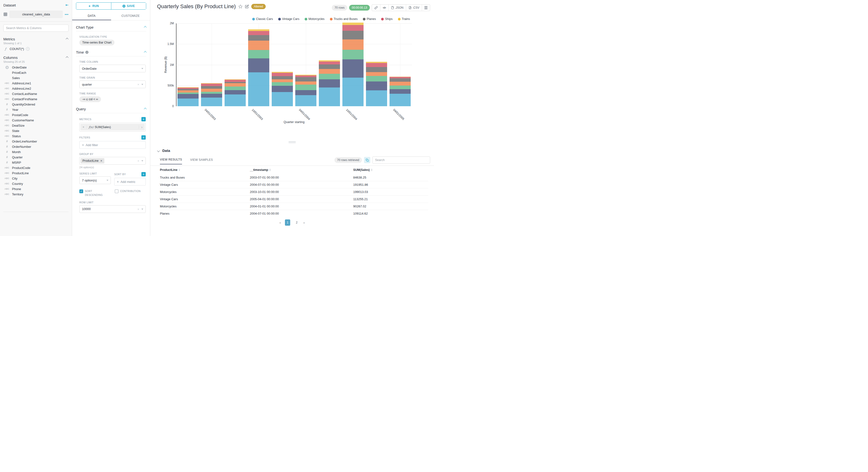 The height and width of the screenshot is (472, 868). Describe the element at coordinates (36, 99) in the screenshot. I see `column-item: ABCContactFirstName` at that location.